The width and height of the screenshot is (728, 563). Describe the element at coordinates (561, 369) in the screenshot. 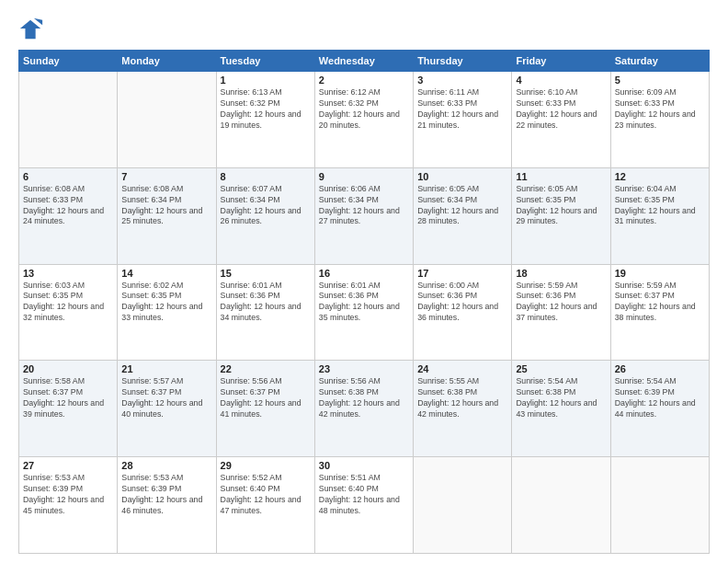

I see `cell-day-number: 25` at that location.